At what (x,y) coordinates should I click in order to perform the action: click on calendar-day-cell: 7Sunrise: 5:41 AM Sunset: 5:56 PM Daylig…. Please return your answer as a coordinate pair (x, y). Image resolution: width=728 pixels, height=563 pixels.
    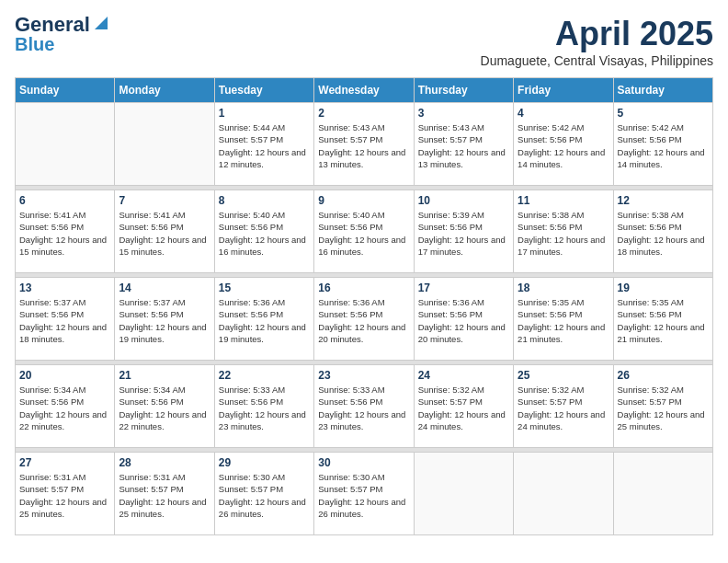
    Looking at the image, I should click on (165, 232).